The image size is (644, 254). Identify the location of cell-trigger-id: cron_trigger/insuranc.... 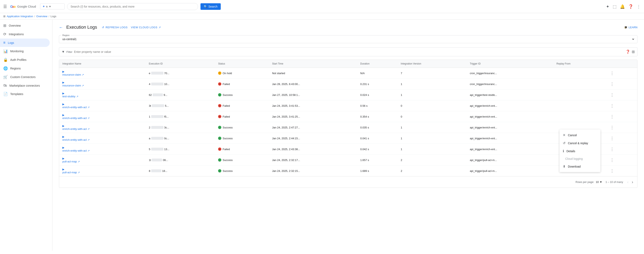
(510, 73).